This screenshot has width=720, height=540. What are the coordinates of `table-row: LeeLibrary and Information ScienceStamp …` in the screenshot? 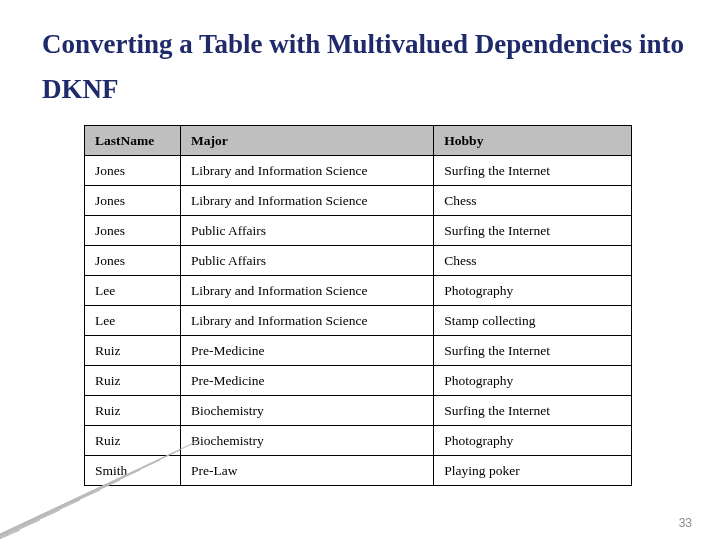 It's located at (358, 321).